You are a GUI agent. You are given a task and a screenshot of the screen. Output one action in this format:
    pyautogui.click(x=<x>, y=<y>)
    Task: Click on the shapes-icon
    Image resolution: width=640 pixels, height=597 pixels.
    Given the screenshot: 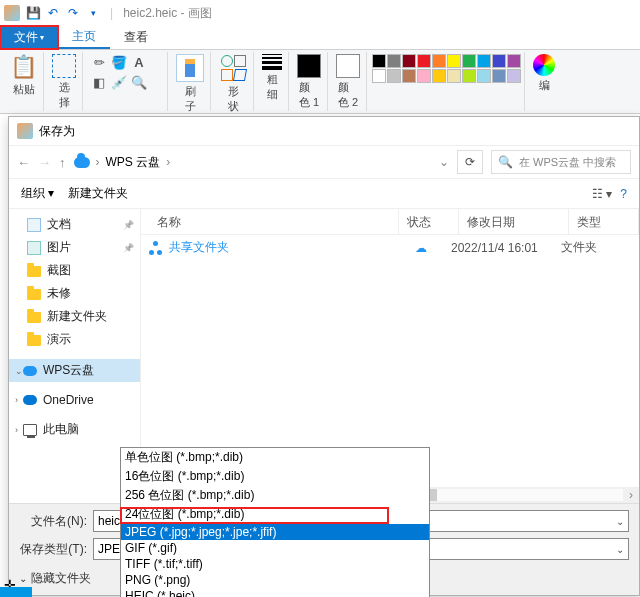 What is the action you would take?
    pyautogui.click(x=233, y=68)
    